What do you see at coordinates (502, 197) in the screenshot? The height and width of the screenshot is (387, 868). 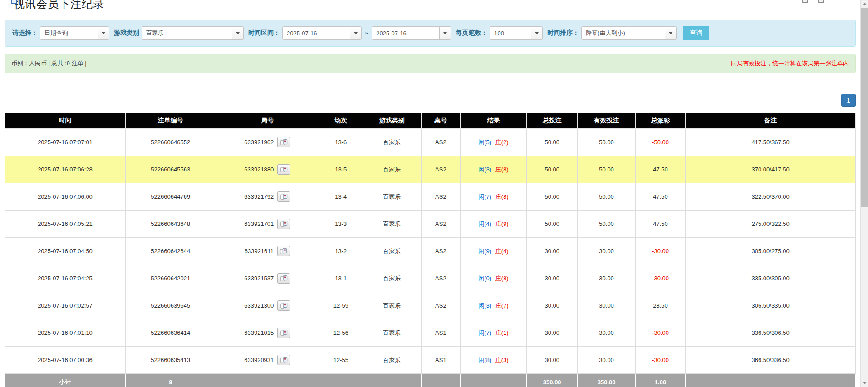 I see `banker-result: 庄(8)` at bounding box center [502, 197].